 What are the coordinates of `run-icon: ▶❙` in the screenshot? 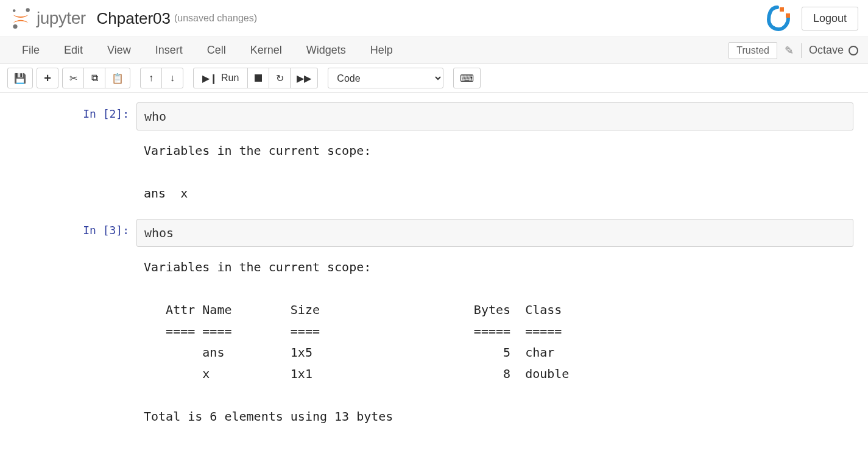 It's located at (210, 78).